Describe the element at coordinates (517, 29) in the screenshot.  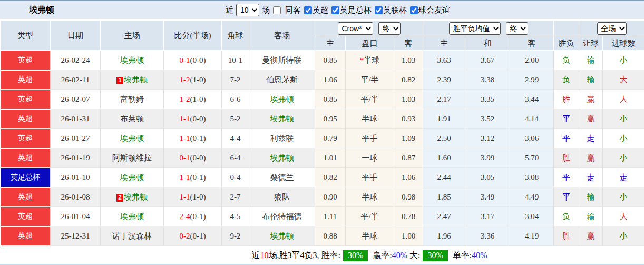
I see `odds-time-select-2: 终` at that location.